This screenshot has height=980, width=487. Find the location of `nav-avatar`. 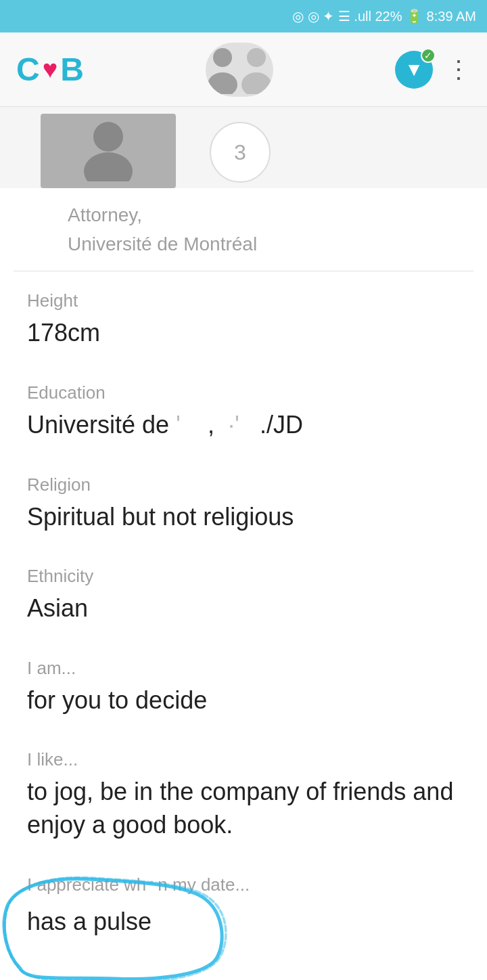

nav-avatar is located at coordinates (239, 70).